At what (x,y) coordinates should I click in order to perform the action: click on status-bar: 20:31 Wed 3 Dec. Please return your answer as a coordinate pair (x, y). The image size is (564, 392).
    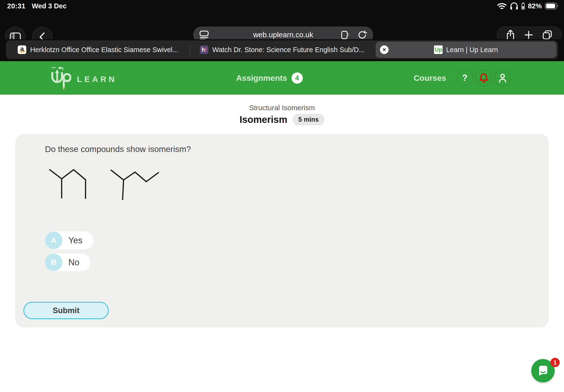
    Looking at the image, I should click on (282, 6).